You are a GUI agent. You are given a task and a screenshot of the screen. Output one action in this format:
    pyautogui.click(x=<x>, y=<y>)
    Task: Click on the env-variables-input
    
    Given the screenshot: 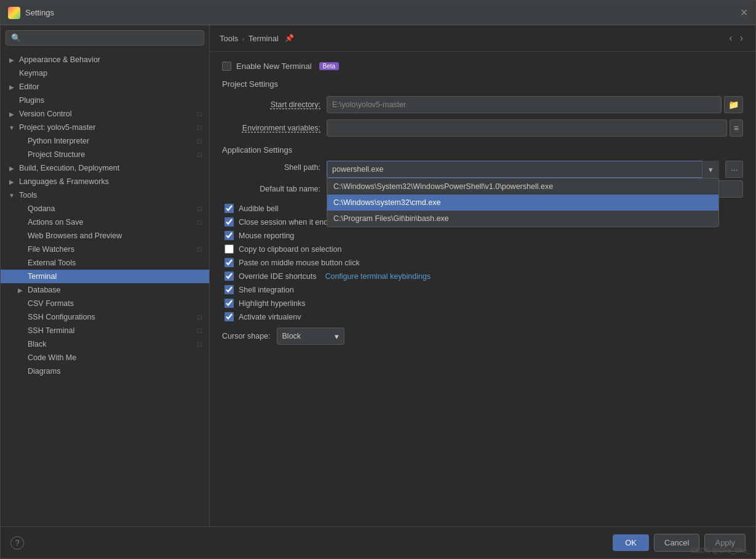 What is the action you would take?
    pyautogui.click(x=527, y=128)
    